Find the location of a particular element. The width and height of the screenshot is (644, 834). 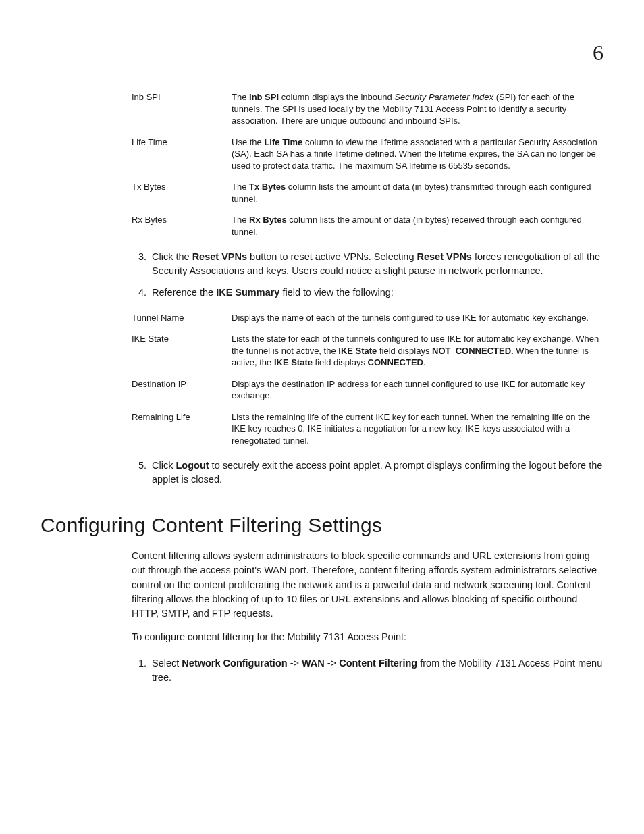

sa-field-description: Use the Life Time column to view the lif… is located at coordinates (417, 154).